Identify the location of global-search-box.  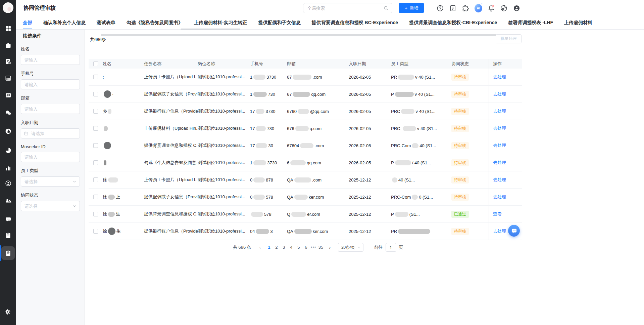
(348, 8).